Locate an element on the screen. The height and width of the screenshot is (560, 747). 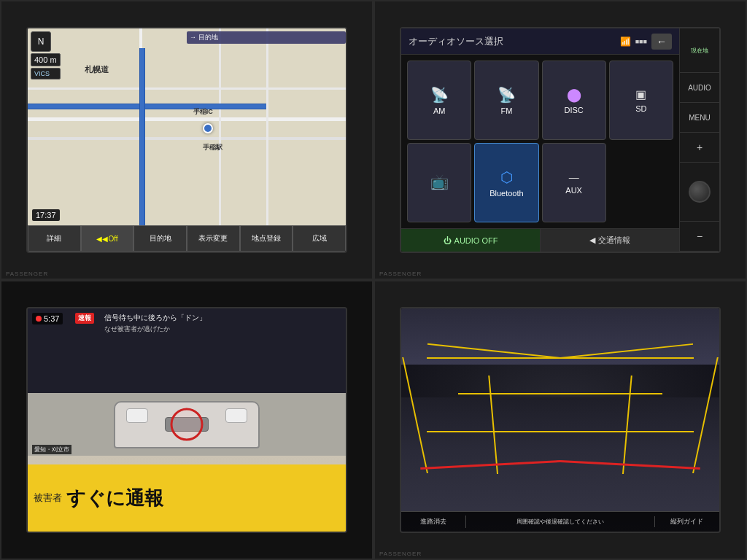
guide-h-mid is located at coordinates (560, 394).